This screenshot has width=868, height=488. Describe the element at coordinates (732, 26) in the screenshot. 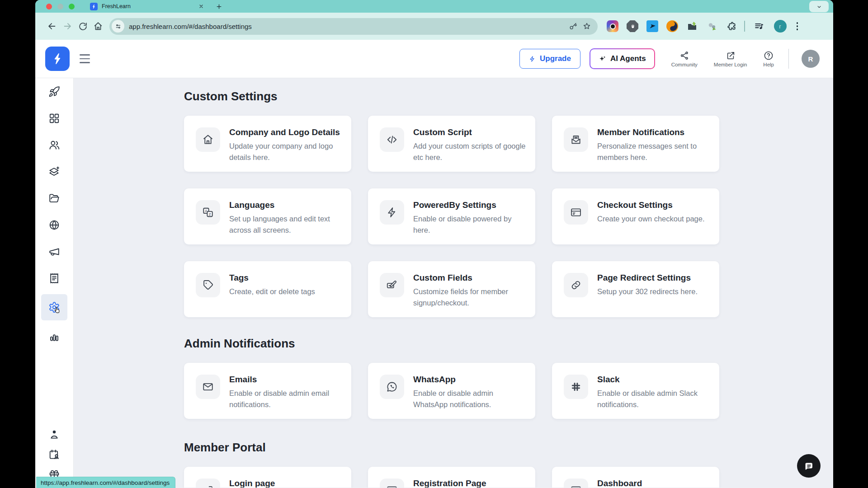

I see `puzzle-extensions-icon` at that location.